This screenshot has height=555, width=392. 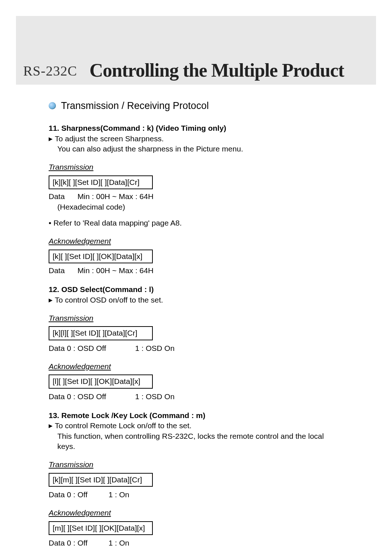 What do you see at coordinates (196, 426) in the screenshot?
I see `cmd13-desc1: To control Remote Lock on/off to the set…` at bounding box center [196, 426].